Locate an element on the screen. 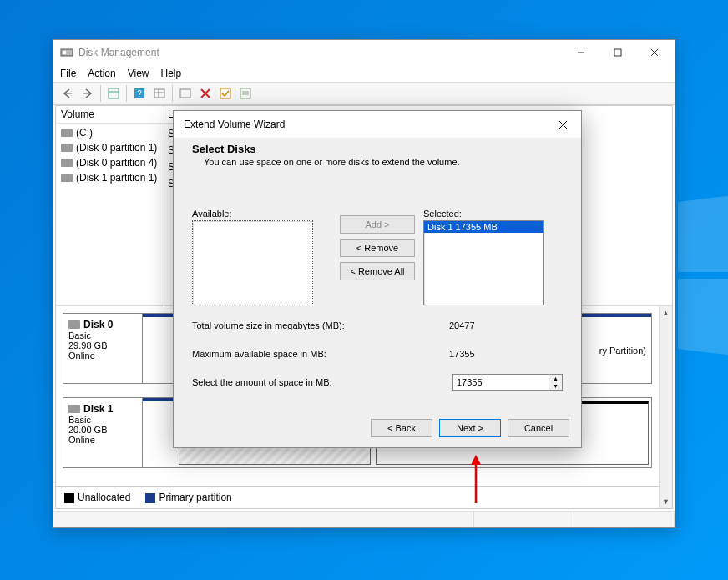  properties-icon is located at coordinates (114, 93).